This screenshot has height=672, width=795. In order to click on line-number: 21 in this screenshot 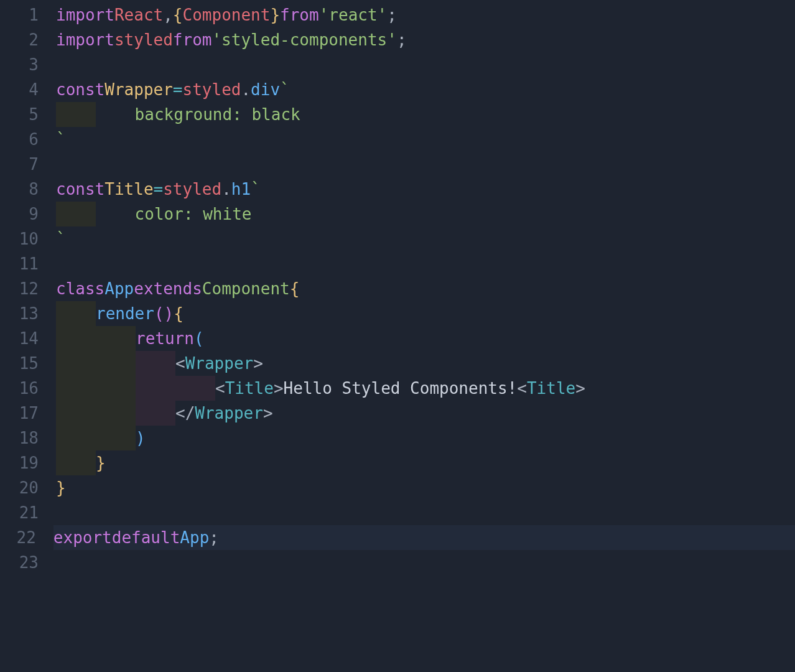, I will do `click(28, 513)`.